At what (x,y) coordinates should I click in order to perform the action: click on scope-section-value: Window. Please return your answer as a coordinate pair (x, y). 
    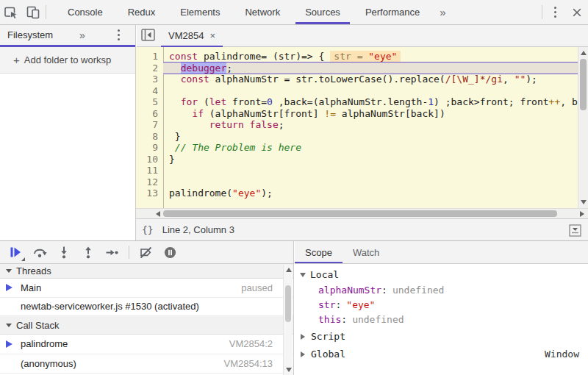
    Looking at the image, I should click on (562, 354).